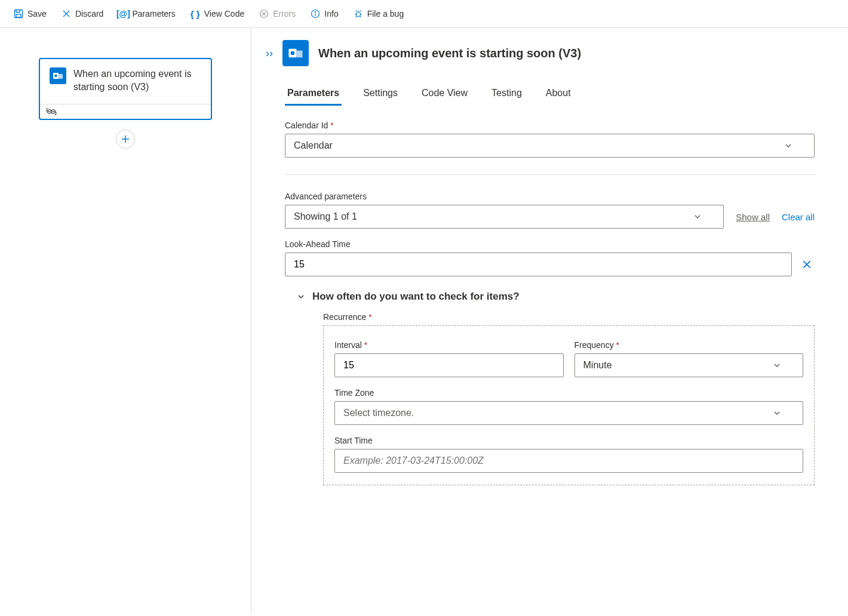 The height and width of the screenshot is (616, 848). What do you see at coordinates (37, 14) in the screenshot?
I see `save-label: Save` at bounding box center [37, 14].